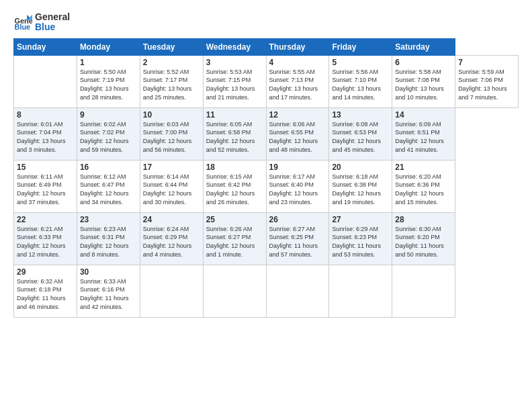 This screenshot has width=532, height=411. Describe the element at coordinates (171, 186) in the screenshot. I see `calendar-cell: 17Sunrise: 6:14 AM Sunset: 6:44 PM Dayli…` at that location.